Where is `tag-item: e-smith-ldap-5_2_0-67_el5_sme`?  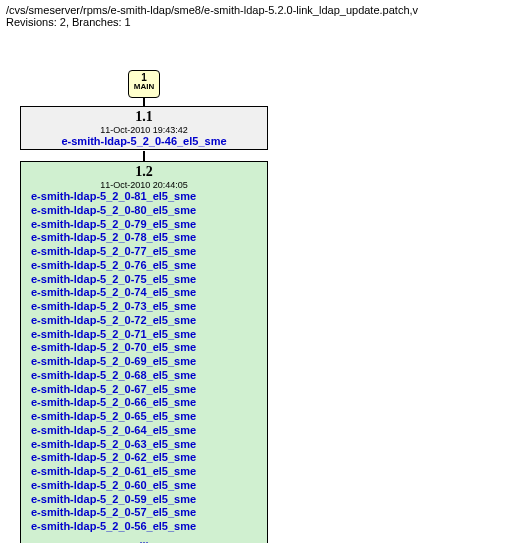 tag-item: e-smith-ldap-5_2_0-67_el5_sme is located at coordinates (144, 390).